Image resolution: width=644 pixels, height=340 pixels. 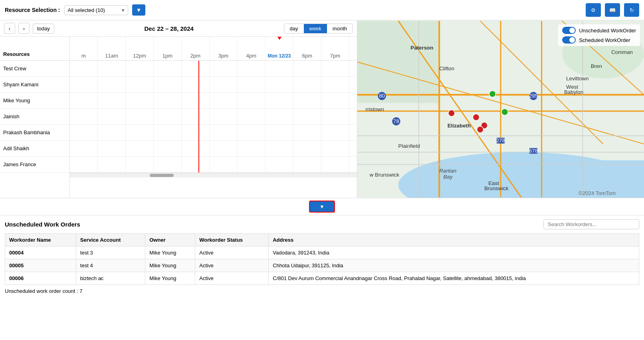 What do you see at coordinates (454, 240) in the screenshot?
I see `col-header-address: Address` at bounding box center [454, 240].